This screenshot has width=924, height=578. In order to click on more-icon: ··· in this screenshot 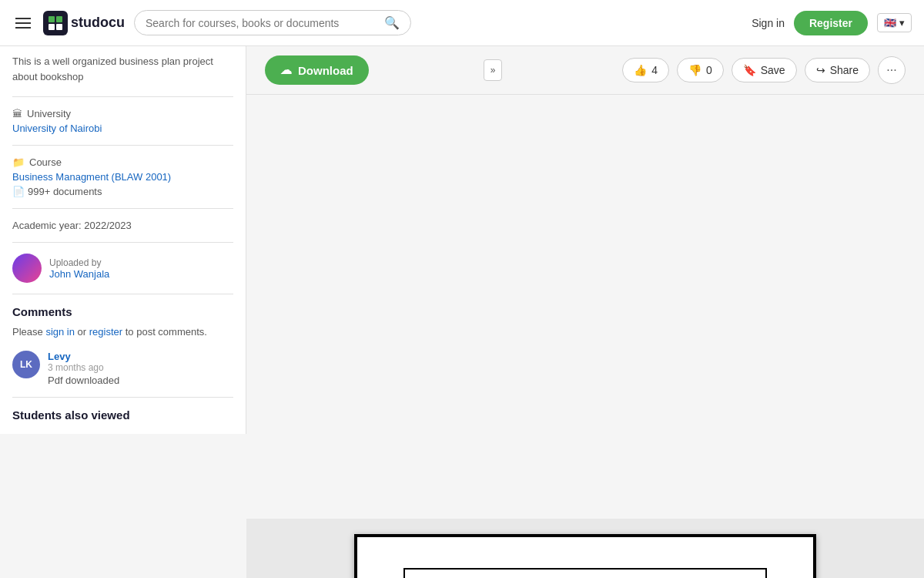, I will do `click(892, 70)`.